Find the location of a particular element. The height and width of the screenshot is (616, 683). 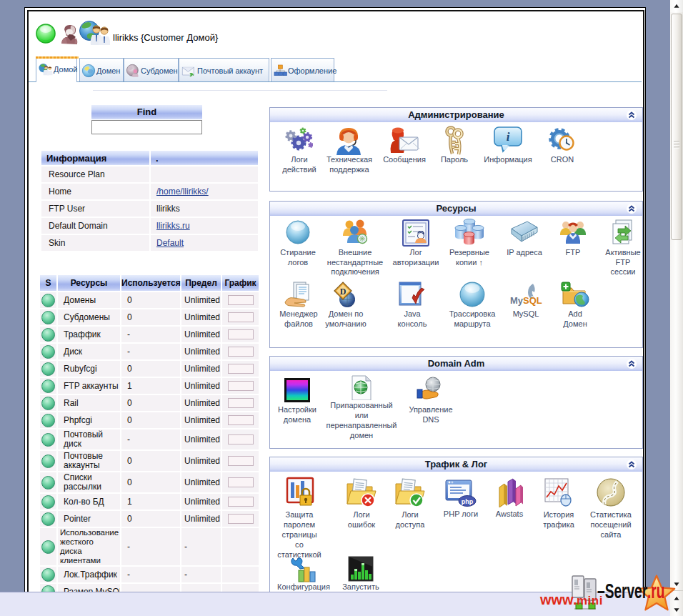

svg-text: –Server is located at coordinates (623, 591).